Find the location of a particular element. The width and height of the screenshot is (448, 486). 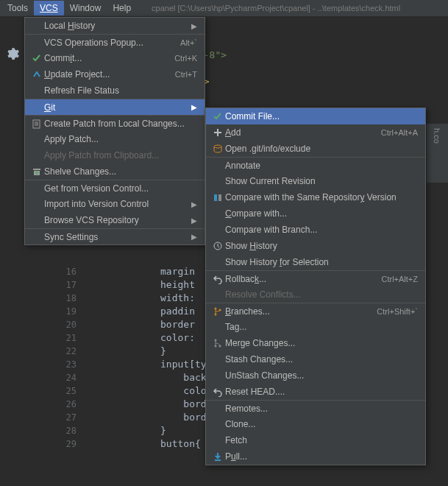

git-menu-item: UnStash Changes... is located at coordinates (316, 376).